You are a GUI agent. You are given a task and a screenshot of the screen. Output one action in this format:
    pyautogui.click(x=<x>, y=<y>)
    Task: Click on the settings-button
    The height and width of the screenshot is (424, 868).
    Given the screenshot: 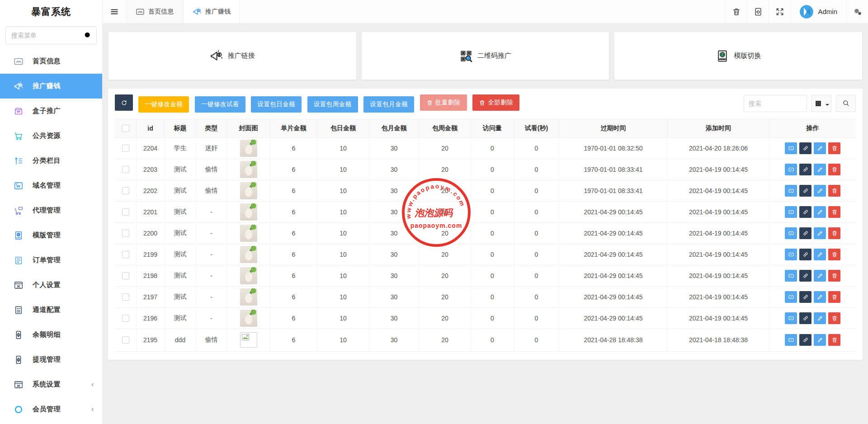 What is the action you would take?
    pyautogui.click(x=857, y=12)
    